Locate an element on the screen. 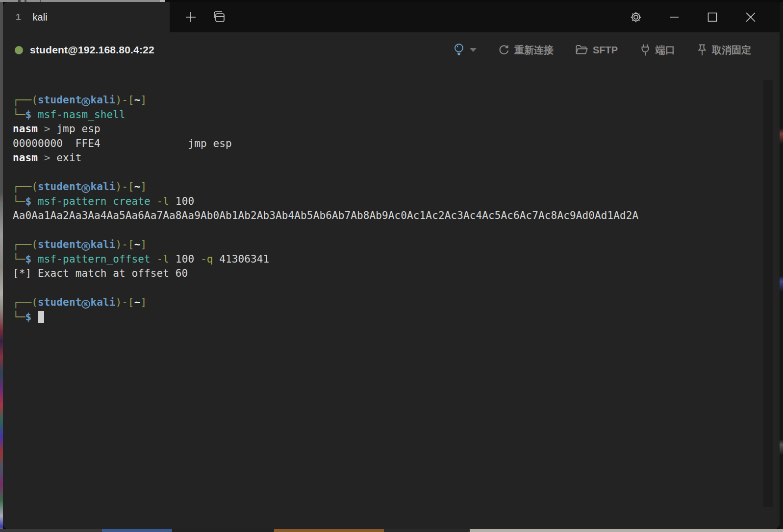 This screenshot has width=783, height=532. layout-button is located at coordinates (219, 17).